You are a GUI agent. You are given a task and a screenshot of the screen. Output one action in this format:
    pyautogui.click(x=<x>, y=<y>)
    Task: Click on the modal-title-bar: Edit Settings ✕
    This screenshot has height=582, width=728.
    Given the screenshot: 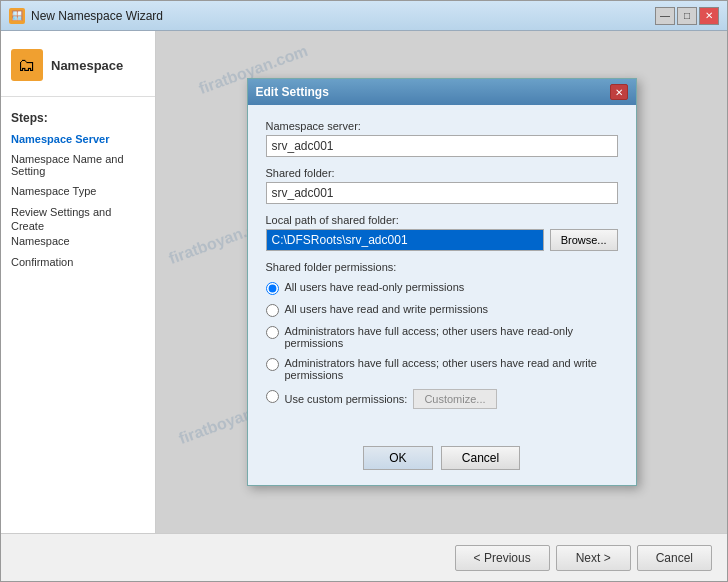 What is the action you would take?
    pyautogui.click(x=442, y=92)
    